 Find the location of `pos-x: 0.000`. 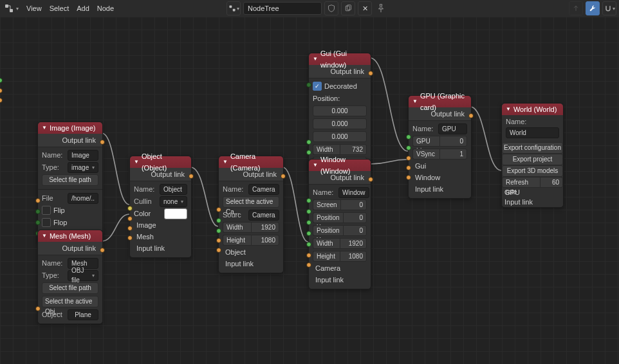

pos-x: 0.000 is located at coordinates (340, 111).